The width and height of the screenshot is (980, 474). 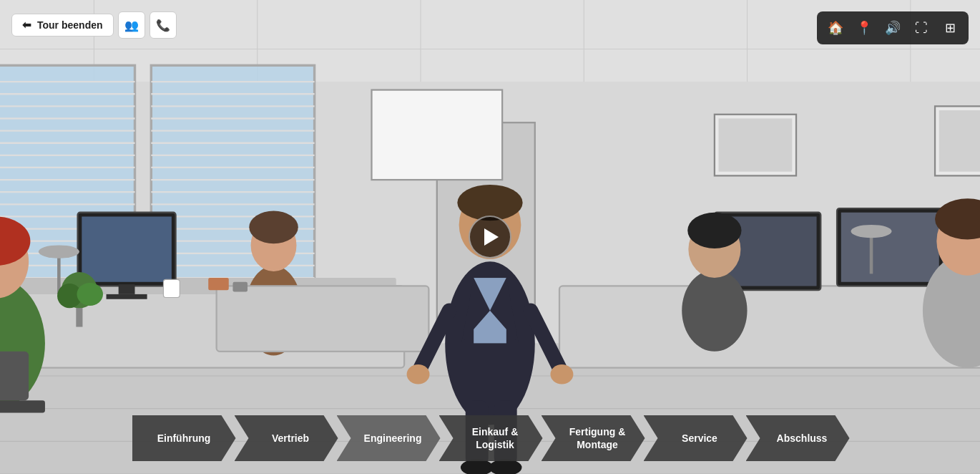 What do you see at coordinates (700, 438) in the screenshot?
I see `nav-item-label-service: Service` at bounding box center [700, 438].